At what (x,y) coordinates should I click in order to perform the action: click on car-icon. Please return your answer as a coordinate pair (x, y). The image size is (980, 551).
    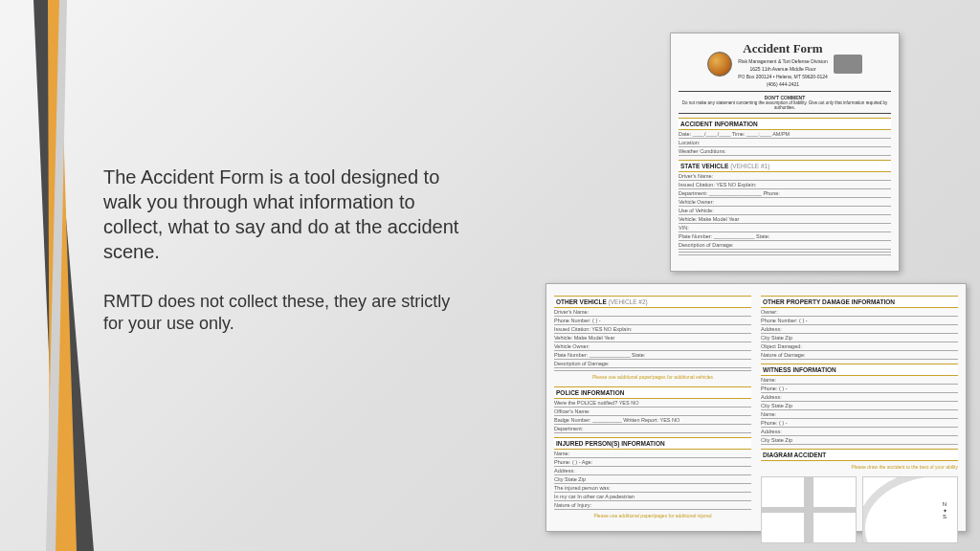
    Looking at the image, I should click on (848, 64).